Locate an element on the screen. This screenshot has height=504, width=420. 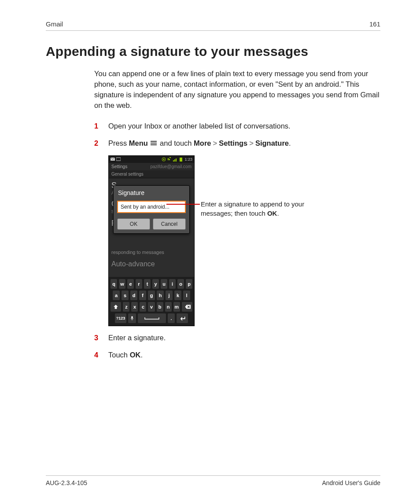
status-time: 1:23 is located at coordinates (188, 159).